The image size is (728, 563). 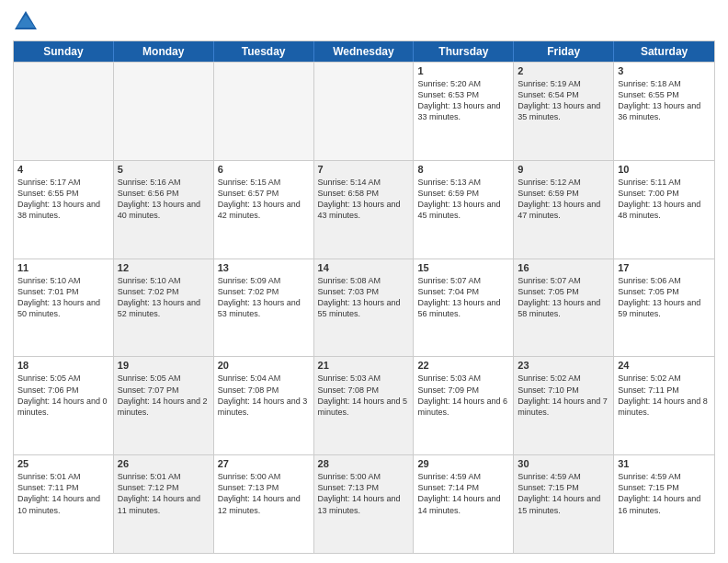 I want to click on day-number: 10, so click(x=664, y=169).